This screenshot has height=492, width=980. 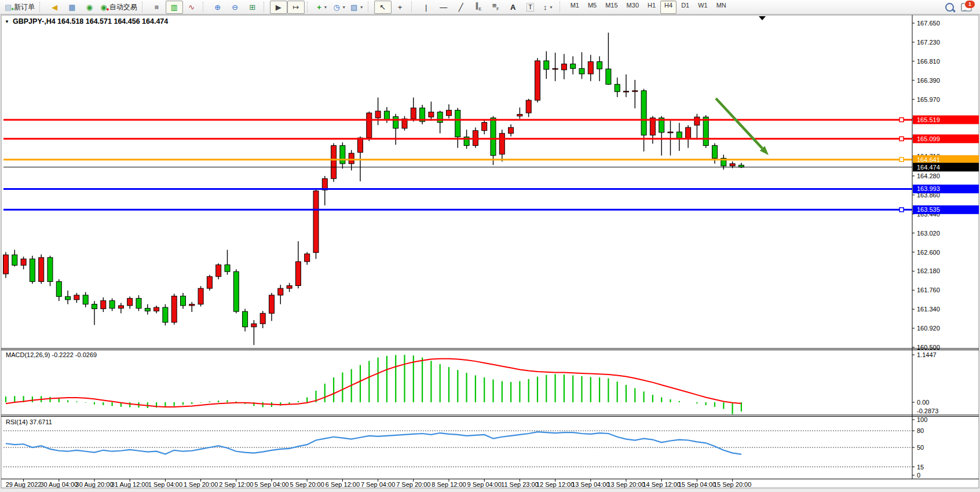 I want to click on crosshair-button: +, so click(x=400, y=7).